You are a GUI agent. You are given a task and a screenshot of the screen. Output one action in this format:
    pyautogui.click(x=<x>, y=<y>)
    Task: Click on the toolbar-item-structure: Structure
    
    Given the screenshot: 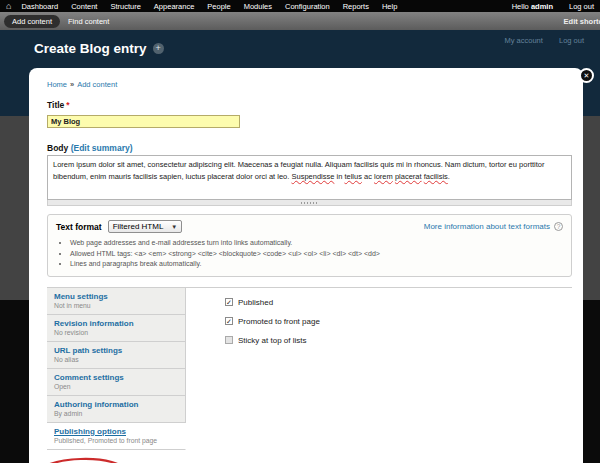 What is the action you would take?
    pyautogui.click(x=125, y=6)
    